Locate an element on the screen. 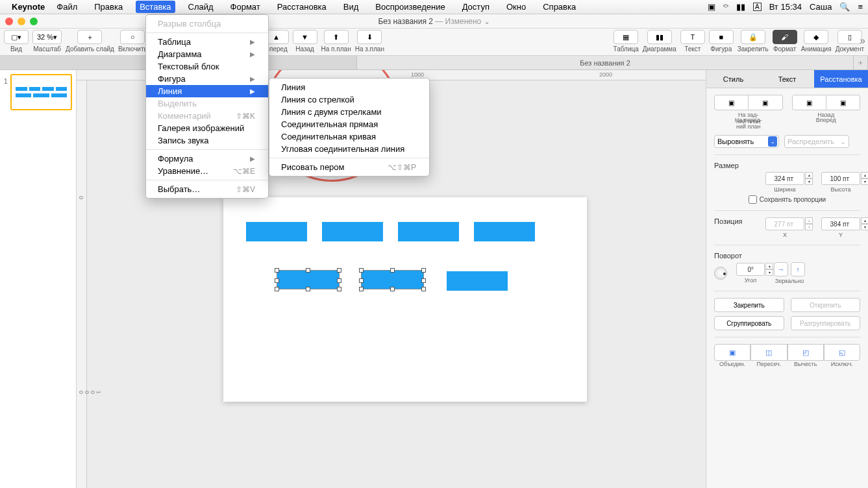 Image resolution: width=868 pixels, height=488 pixels. user-name: Саша is located at coordinates (821, 6).